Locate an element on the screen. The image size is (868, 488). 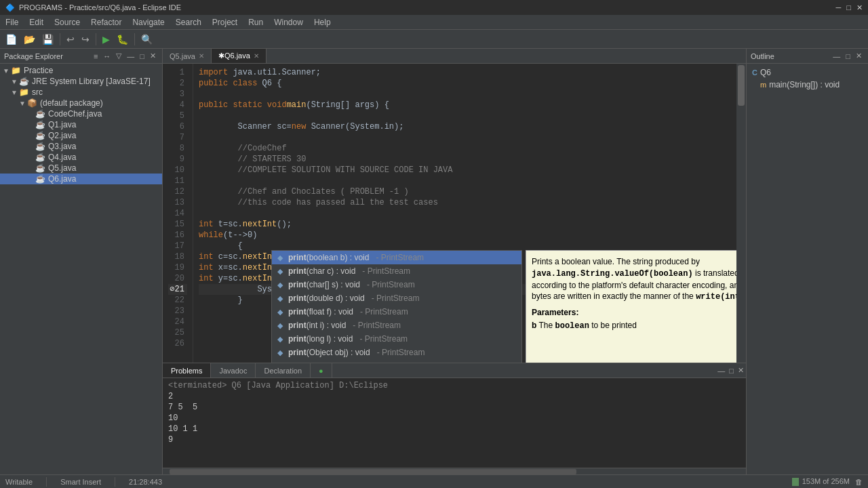
outline-item-q6: C Q6 is located at coordinates (807, 73).